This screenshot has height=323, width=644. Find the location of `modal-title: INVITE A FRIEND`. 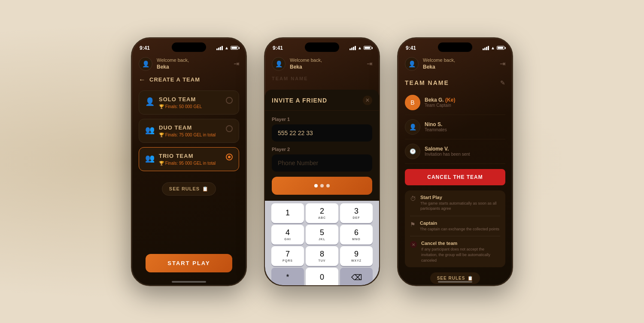

modal-title: INVITE A FRIEND is located at coordinates (300, 100).